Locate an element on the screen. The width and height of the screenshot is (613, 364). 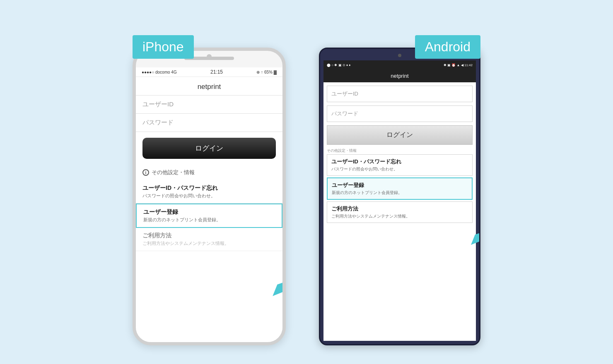
iphone-menu-subtitle-2: ご利用方法やシステムメンテナンス情報。 is located at coordinates (209, 243).